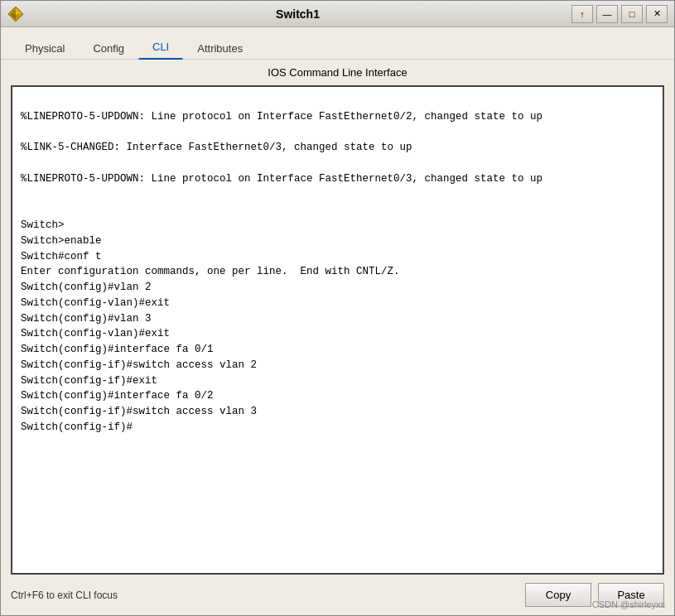 The width and height of the screenshot is (675, 616). Describe the element at coordinates (633, 14) in the screenshot. I see `maximize-icon: □` at that location.